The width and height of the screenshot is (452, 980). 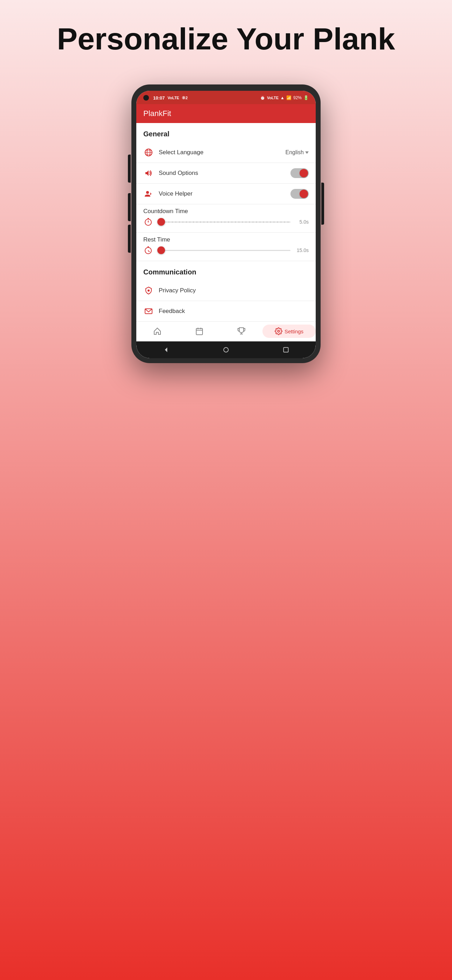 What do you see at coordinates (226, 247) in the screenshot?
I see `rest-section: Rest Time` at bounding box center [226, 247].